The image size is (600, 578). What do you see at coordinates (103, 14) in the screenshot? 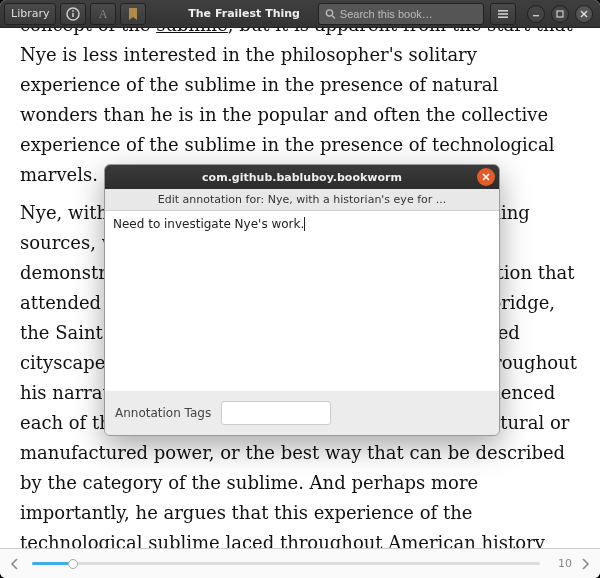
I see `font-icon: A` at bounding box center [103, 14].